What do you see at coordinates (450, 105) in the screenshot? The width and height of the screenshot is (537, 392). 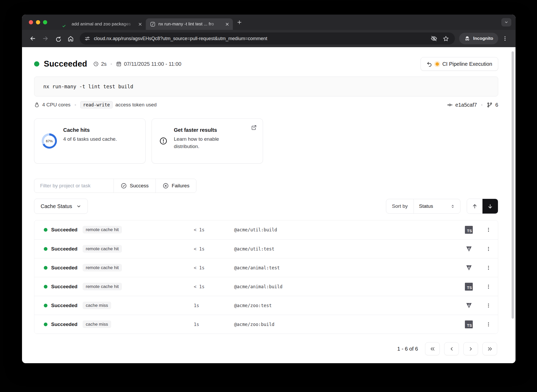 I see `git-commit-icon` at bounding box center [450, 105].